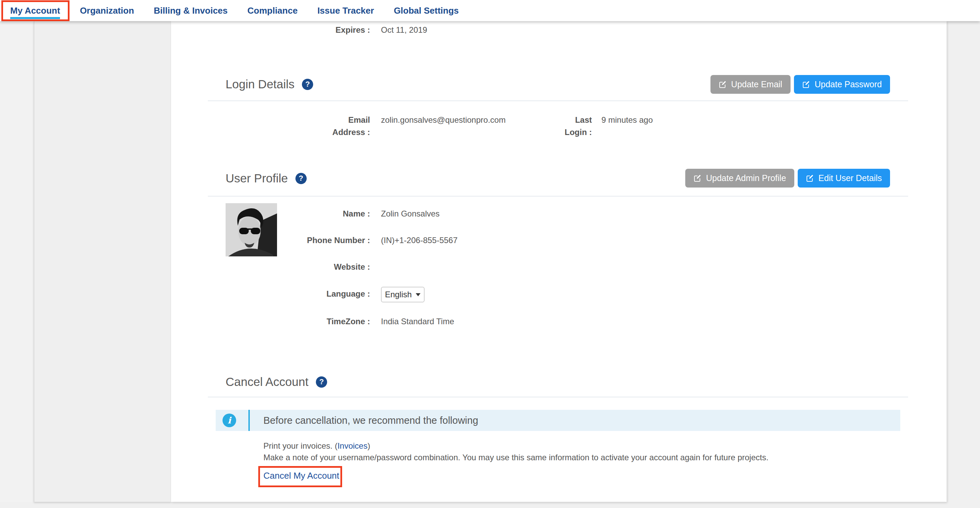 This screenshot has height=508, width=980. Describe the element at coordinates (103, 262) in the screenshot. I see `sidebar-panel` at that location.